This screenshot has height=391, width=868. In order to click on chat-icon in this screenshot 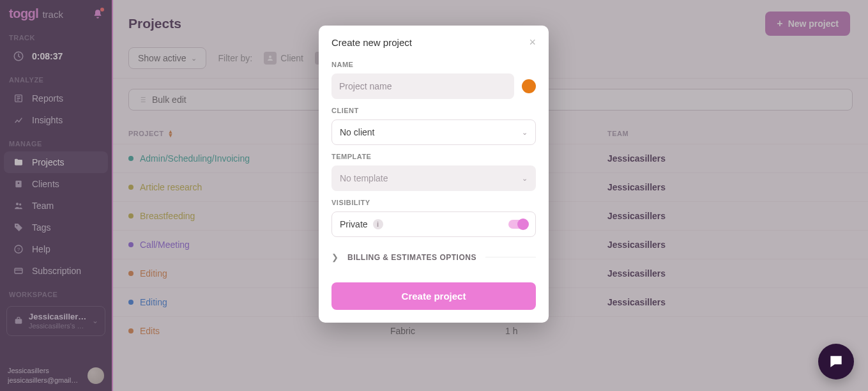, I will do `click(836, 362)`.